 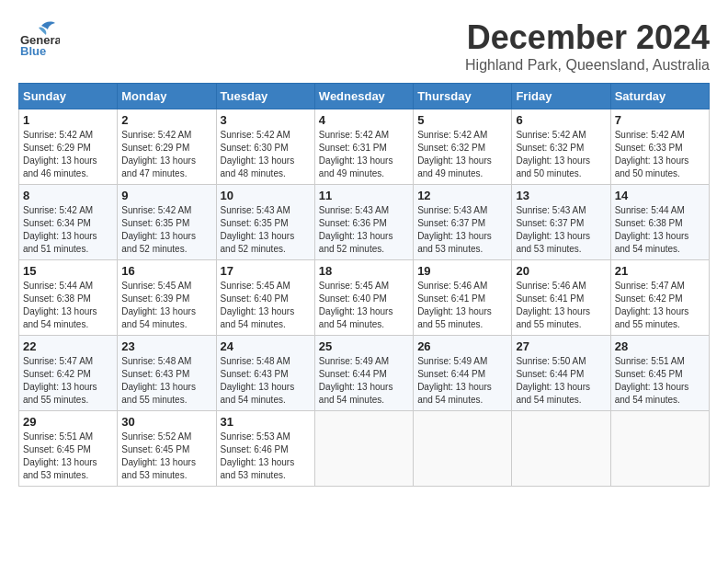 What do you see at coordinates (266, 456) in the screenshot?
I see `day-info: Sunrise: 5:53 AM Sunset: 6:46 PM Dayligh…` at bounding box center [266, 456].